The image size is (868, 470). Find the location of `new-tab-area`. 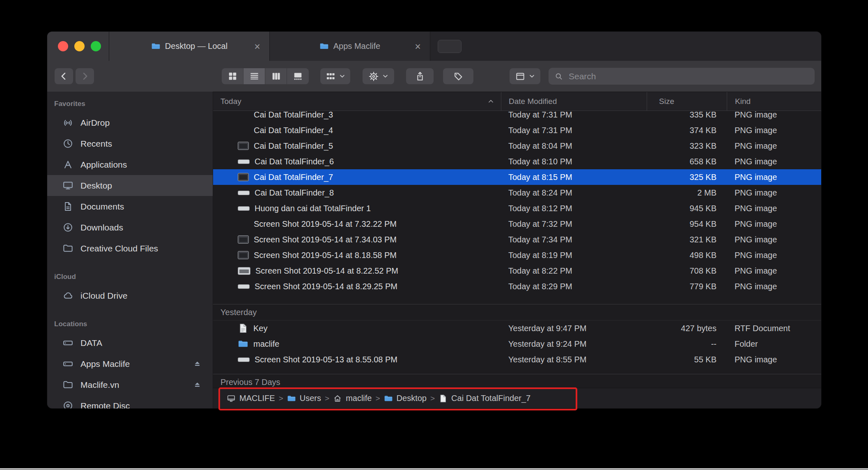

new-tab-area is located at coordinates (450, 46).